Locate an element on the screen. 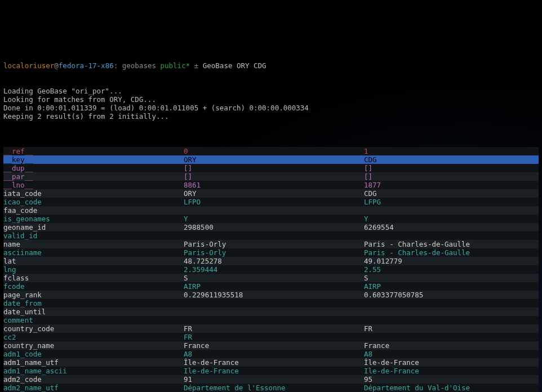 This screenshot has width=542, height=392. output-line: Done in 0:00:01.011339 = (load) 0:00:01.… is located at coordinates (271, 108).